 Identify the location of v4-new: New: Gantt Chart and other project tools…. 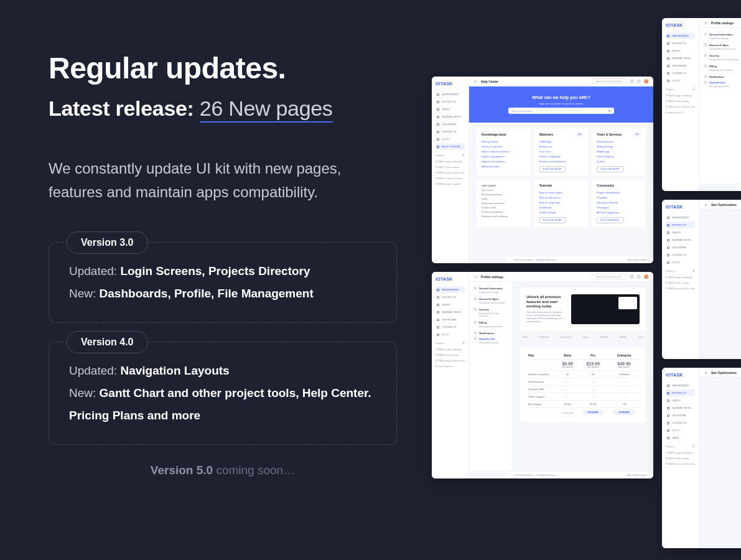
(223, 404).